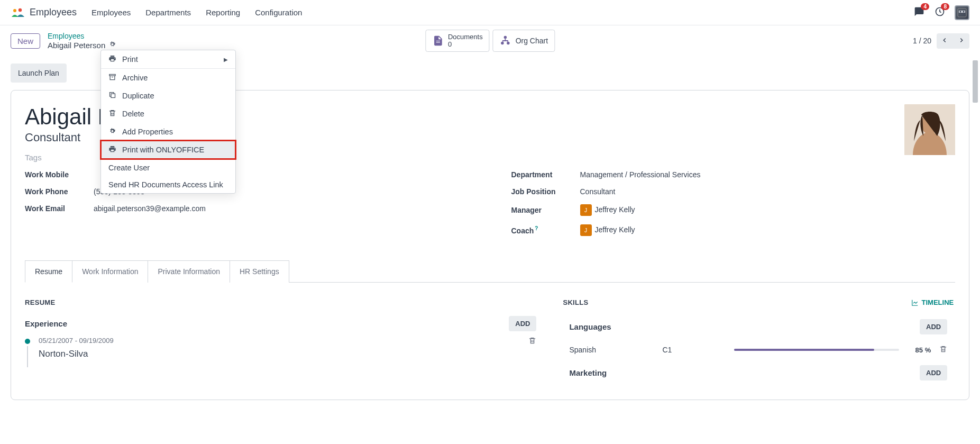 This screenshot has width=980, height=444. What do you see at coordinates (168, 78) in the screenshot?
I see `menu-archive: Archive` at bounding box center [168, 78].